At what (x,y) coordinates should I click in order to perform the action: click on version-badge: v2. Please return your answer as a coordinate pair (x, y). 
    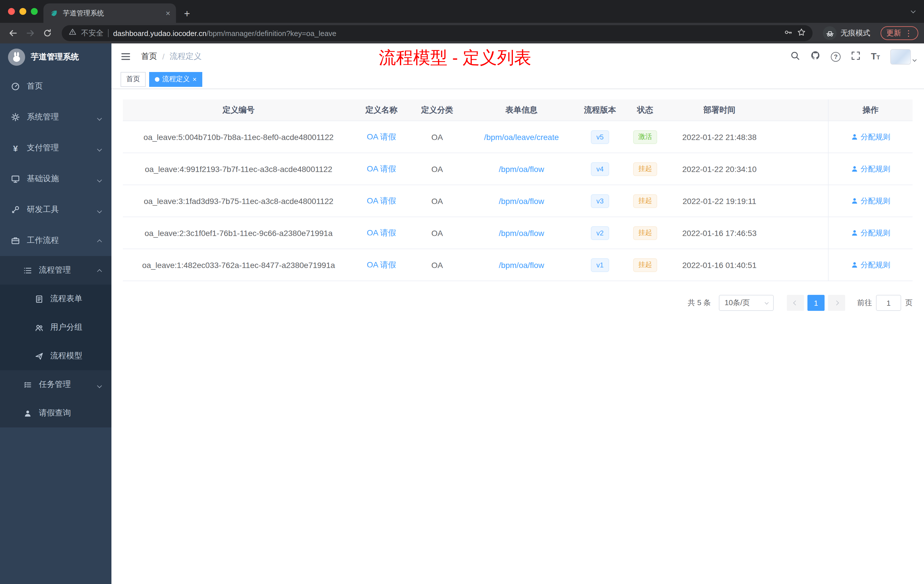
    Looking at the image, I should click on (600, 233).